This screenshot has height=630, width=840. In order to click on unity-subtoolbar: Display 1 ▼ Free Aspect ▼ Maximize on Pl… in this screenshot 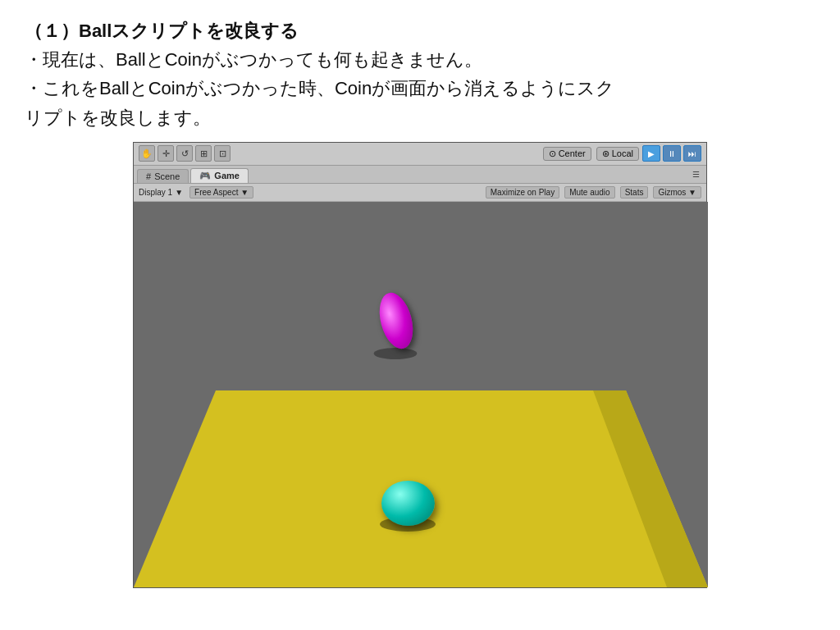, I will do `click(420, 193)`.